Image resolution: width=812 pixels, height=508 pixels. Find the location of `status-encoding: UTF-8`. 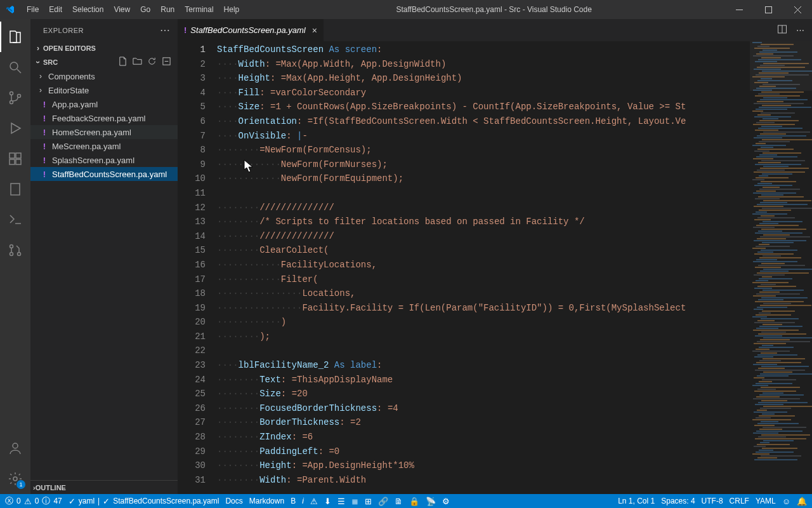

status-encoding: UTF-8 is located at coordinates (712, 501).